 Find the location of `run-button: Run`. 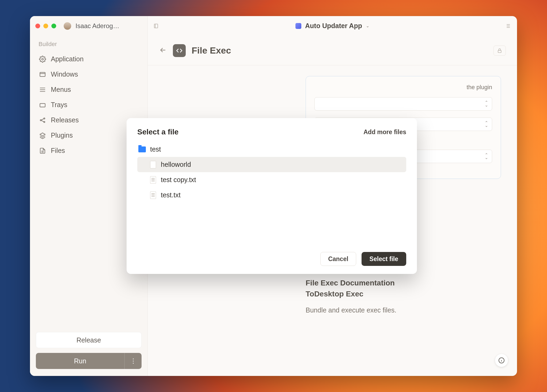

run-button: Run is located at coordinates (80, 361).